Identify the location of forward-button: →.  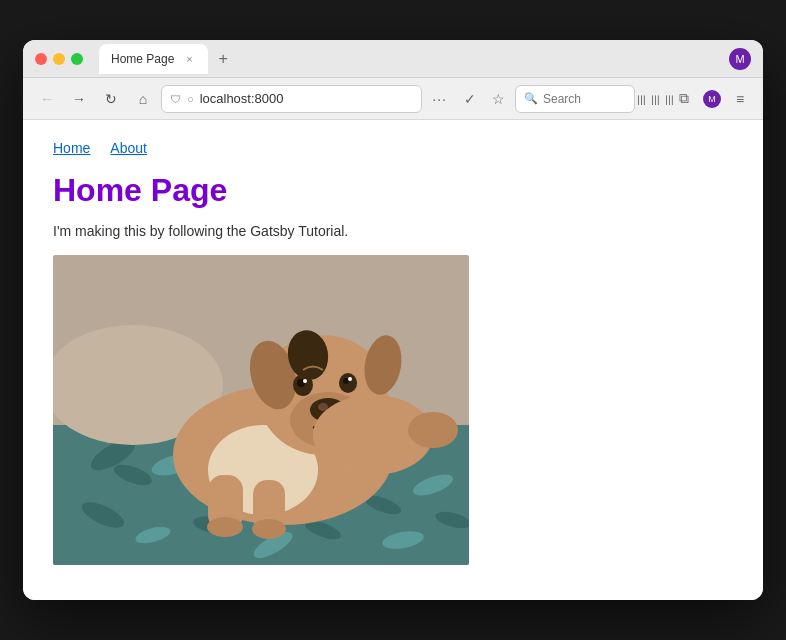
(79, 99).